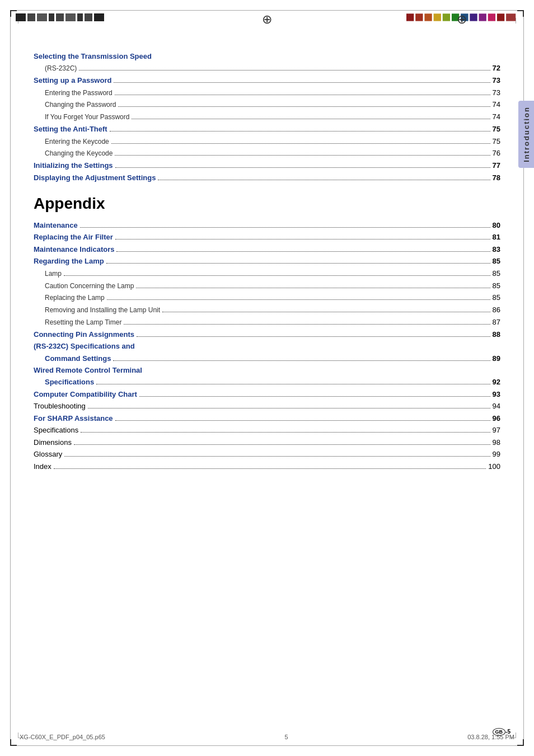 The image size is (534, 756). What do you see at coordinates (267, 346) in the screenshot?
I see `toc-row: (RS-232C) Specifications and` at bounding box center [267, 346].